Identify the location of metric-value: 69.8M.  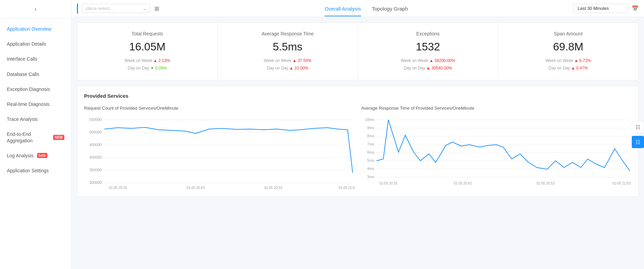
(568, 47).